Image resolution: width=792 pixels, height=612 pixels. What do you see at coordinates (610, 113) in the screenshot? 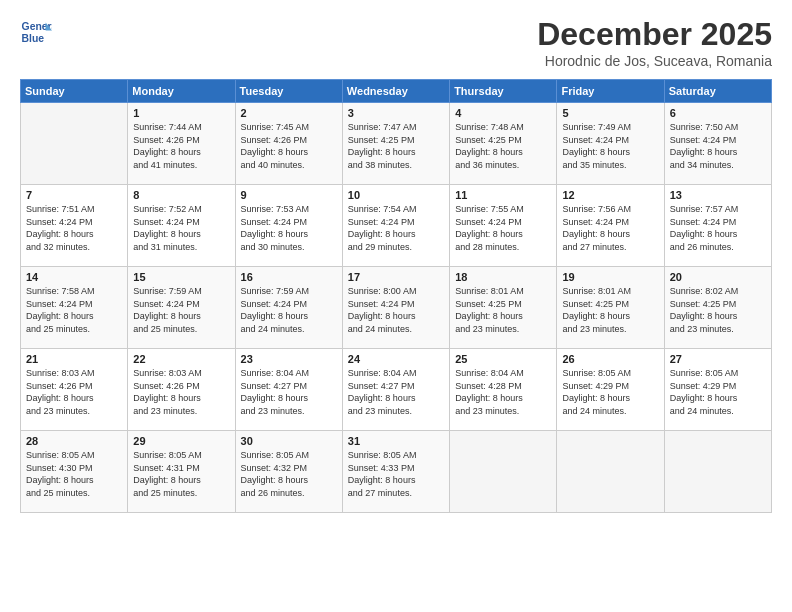
I see `day-number: 5` at bounding box center [610, 113].